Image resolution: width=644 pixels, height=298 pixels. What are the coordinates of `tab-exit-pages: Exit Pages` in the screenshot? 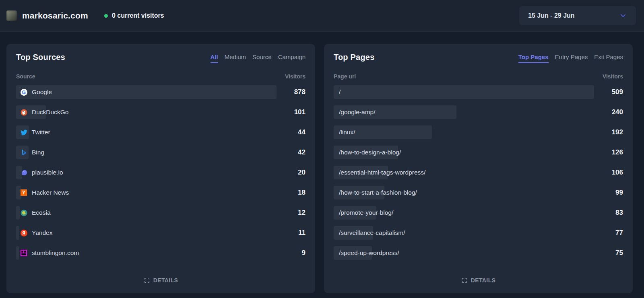 It's located at (609, 58).